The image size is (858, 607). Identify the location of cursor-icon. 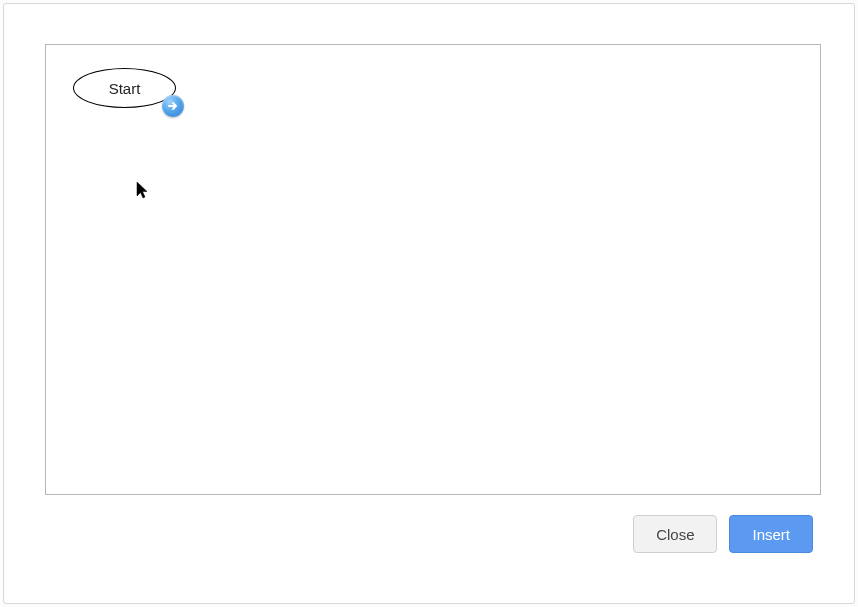
(143, 191).